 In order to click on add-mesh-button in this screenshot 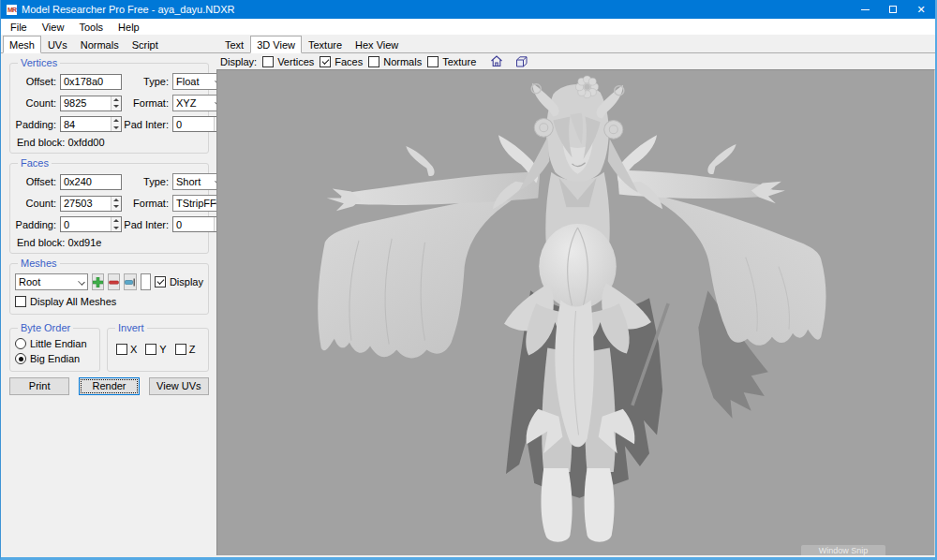, I will do `click(97, 282)`.